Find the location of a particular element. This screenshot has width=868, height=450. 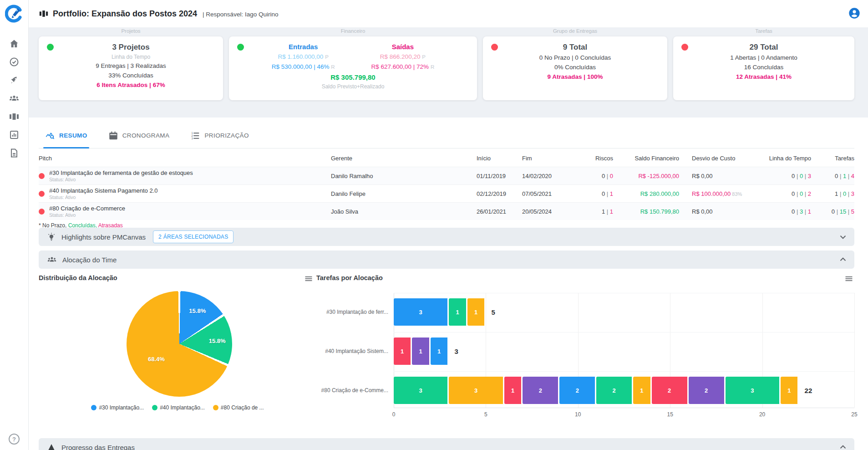

lightbulb-icon is located at coordinates (51, 237).